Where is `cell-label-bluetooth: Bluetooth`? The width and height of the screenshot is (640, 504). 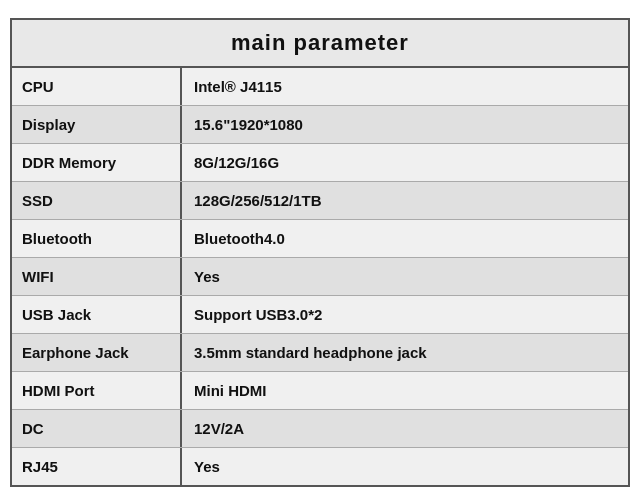 cell-label-bluetooth: Bluetooth is located at coordinates (97, 238).